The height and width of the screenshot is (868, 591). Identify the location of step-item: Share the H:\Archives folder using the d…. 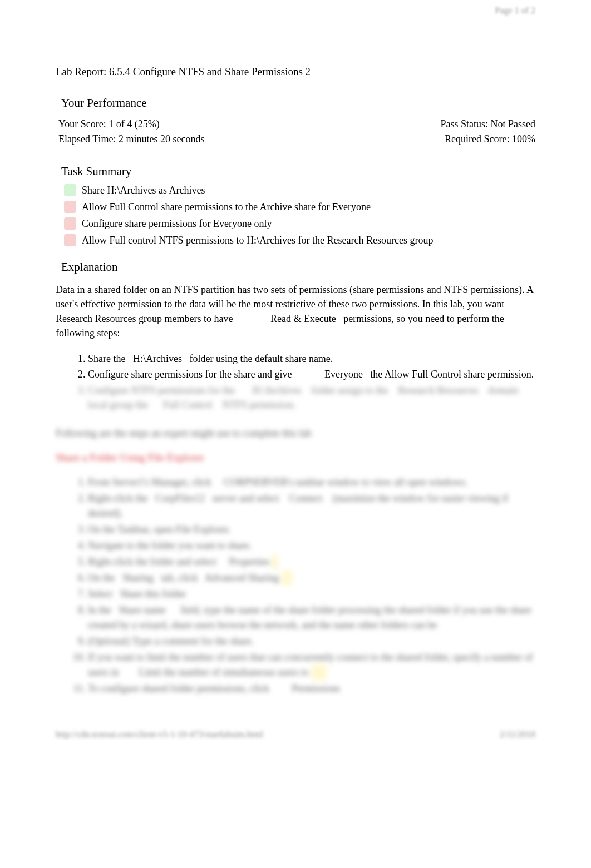
(312, 359).